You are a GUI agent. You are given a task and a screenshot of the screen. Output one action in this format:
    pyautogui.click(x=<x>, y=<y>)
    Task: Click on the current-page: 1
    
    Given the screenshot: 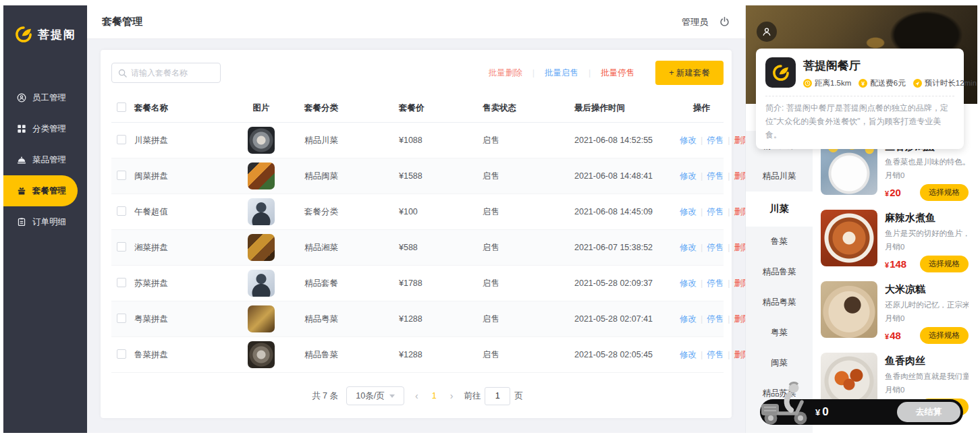 What is the action you would take?
    pyautogui.click(x=435, y=396)
    